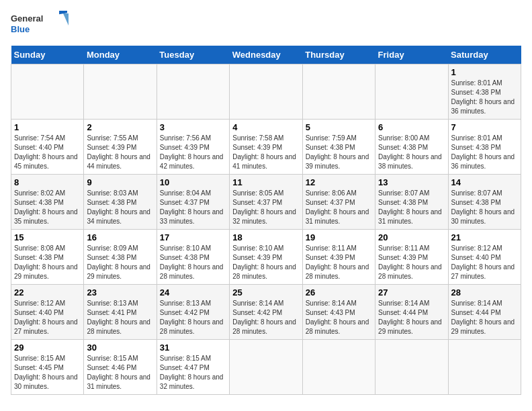 The image size is (532, 411). What do you see at coordinates (120, 128) in the screenshot?
I see `day-number: 2` at bounding box center [120, 128].